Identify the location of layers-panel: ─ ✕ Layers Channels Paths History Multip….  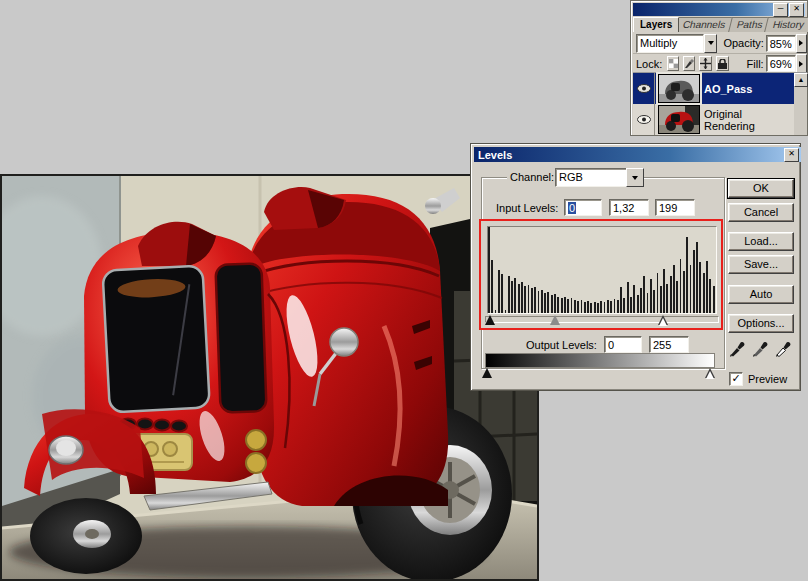
(719, 68).